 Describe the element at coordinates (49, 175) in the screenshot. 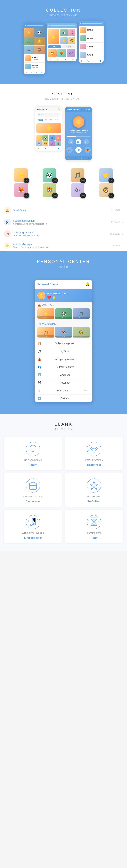

I see `music-emoji: 🐼` at that location.